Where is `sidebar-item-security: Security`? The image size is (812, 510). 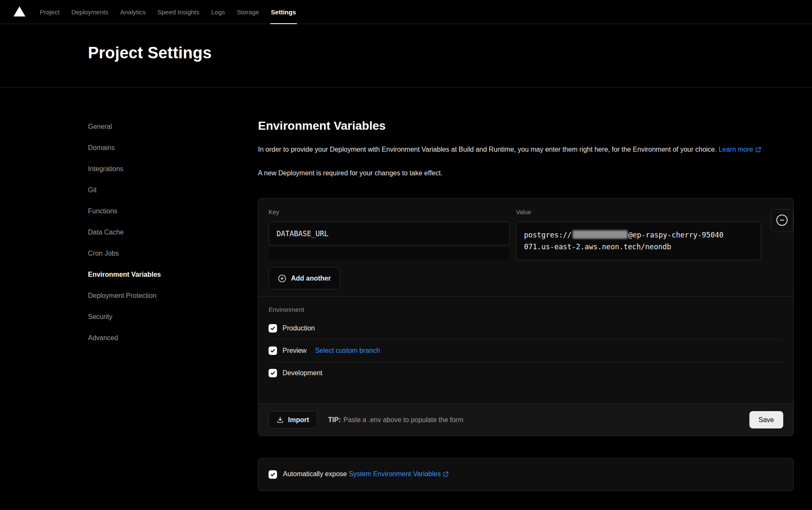 sidebar-item-security: Security is located at coordinates (173, 317).